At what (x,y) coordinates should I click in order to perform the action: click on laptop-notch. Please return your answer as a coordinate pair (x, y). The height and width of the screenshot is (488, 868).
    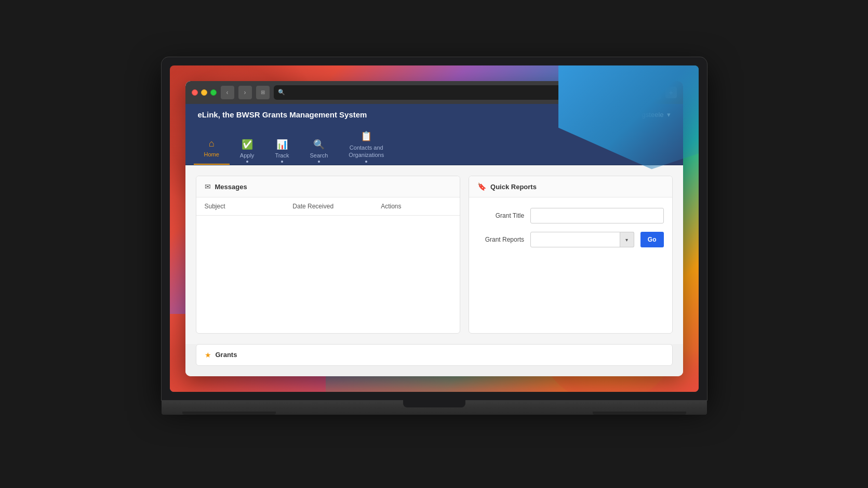
    Looking at the image, I should click on (434, 404).